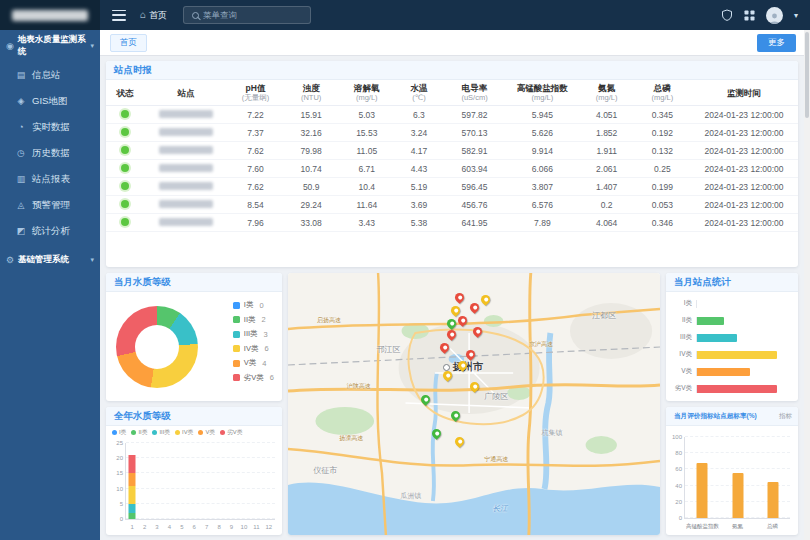  I want to click on cell-value: 596.45, so click(474, 187).